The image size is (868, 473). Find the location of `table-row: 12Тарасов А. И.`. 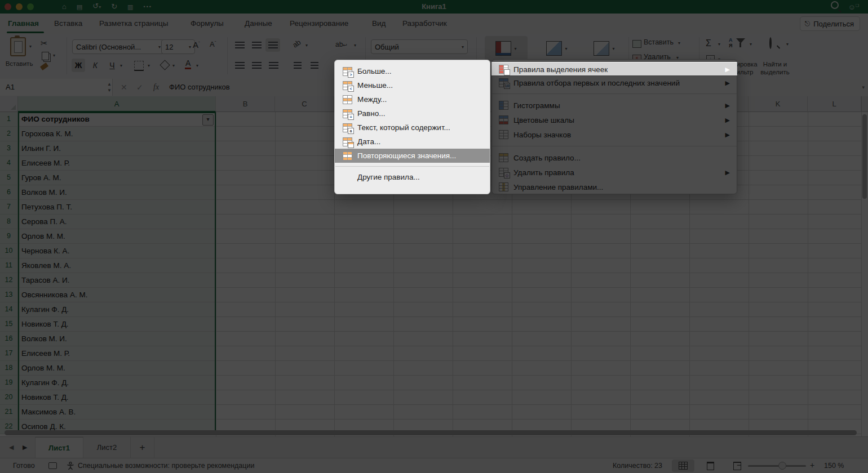

table-row: 12Тарасов А. И. is located at coordinates (108, 280).